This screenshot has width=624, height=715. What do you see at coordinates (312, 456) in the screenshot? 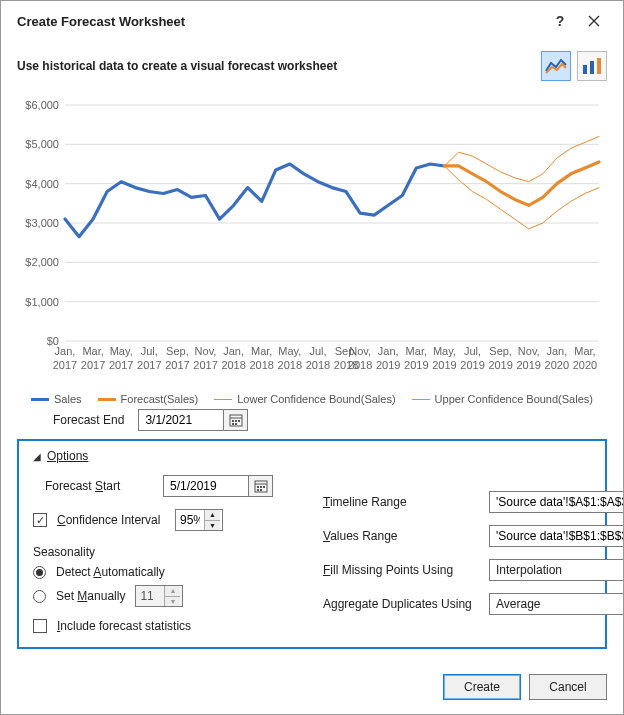
I see `options-toggle: ◢ Options` at bounding box center [312, 456].